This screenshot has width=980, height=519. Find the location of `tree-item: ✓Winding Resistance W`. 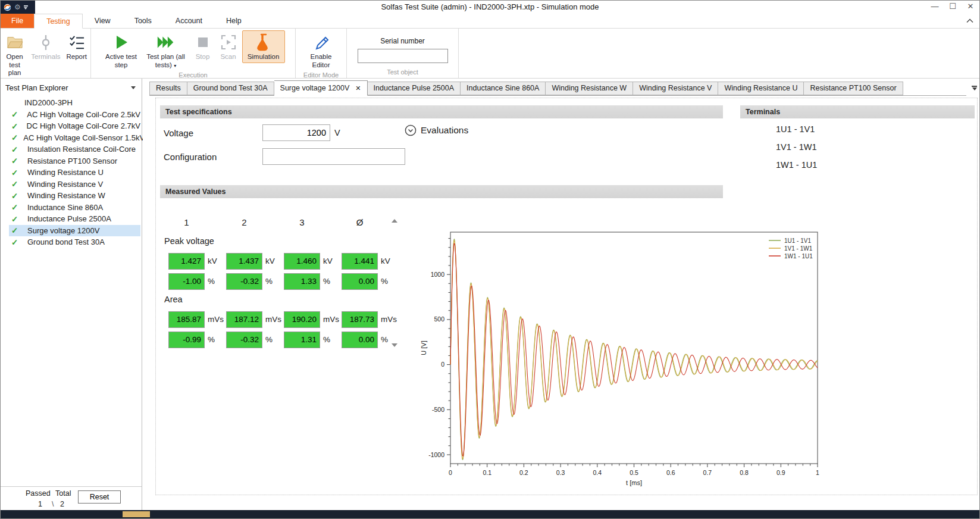

tree-item: ✓Winding Resistance W is located at coordinates (75, 196).